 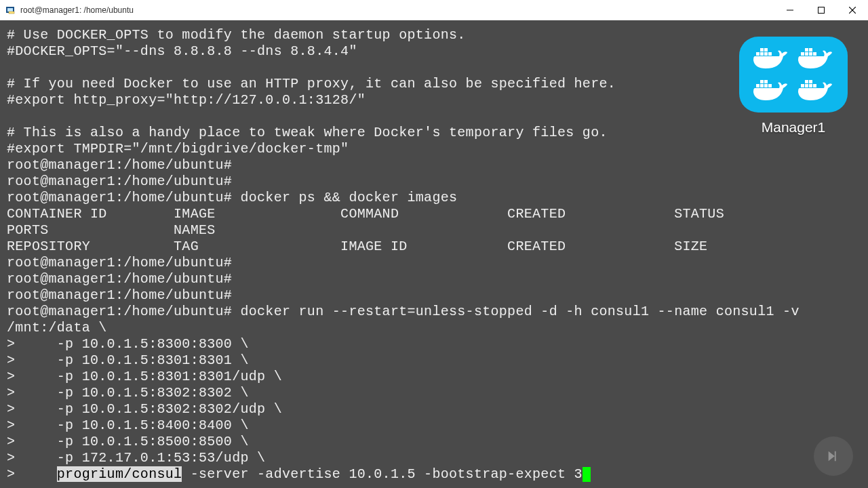 I want to click on selected-text: progrium/consul, so click(x=119, y=474).